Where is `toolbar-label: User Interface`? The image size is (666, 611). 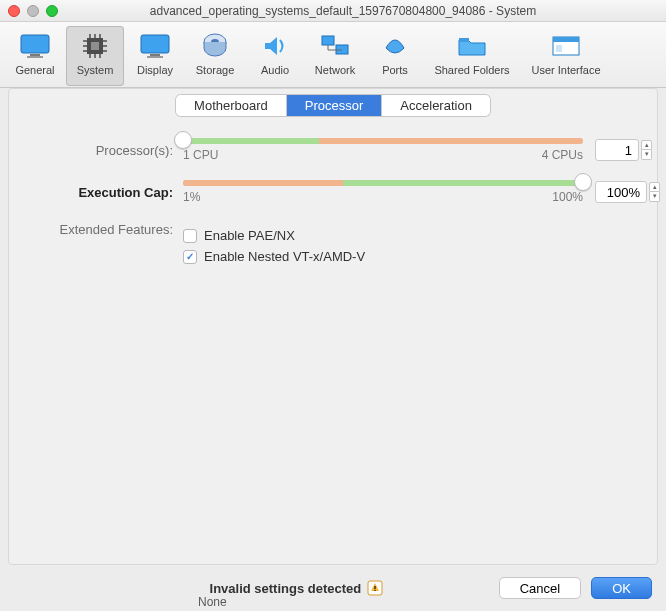 toolbar-label: User Interface is located at coordinates (566, 70).